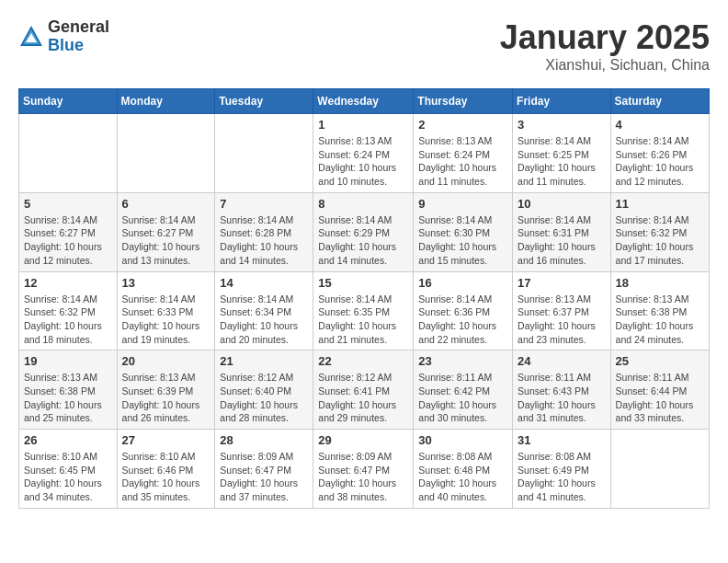 This screenshot has width=728, height=563. Describe the element at coordinates (660, 204) in the screenshot. I see `day-number: 11` at that location.